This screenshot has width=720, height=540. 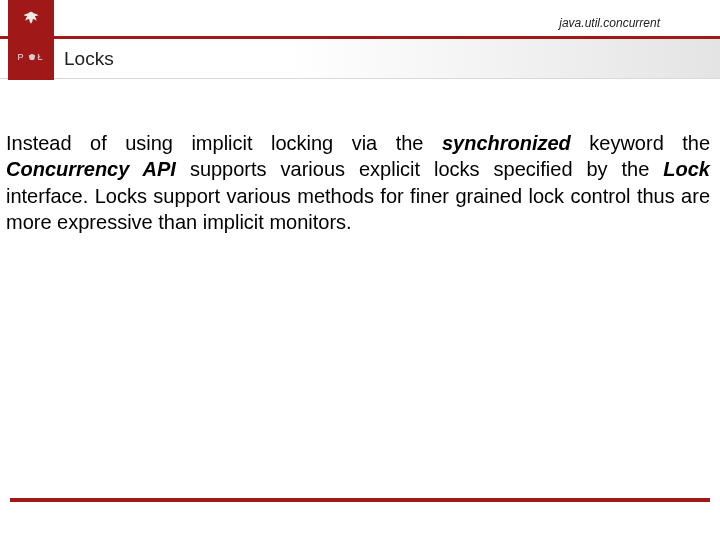 I want to click on body-text-2: keyword the, so click(x=640, y=143).